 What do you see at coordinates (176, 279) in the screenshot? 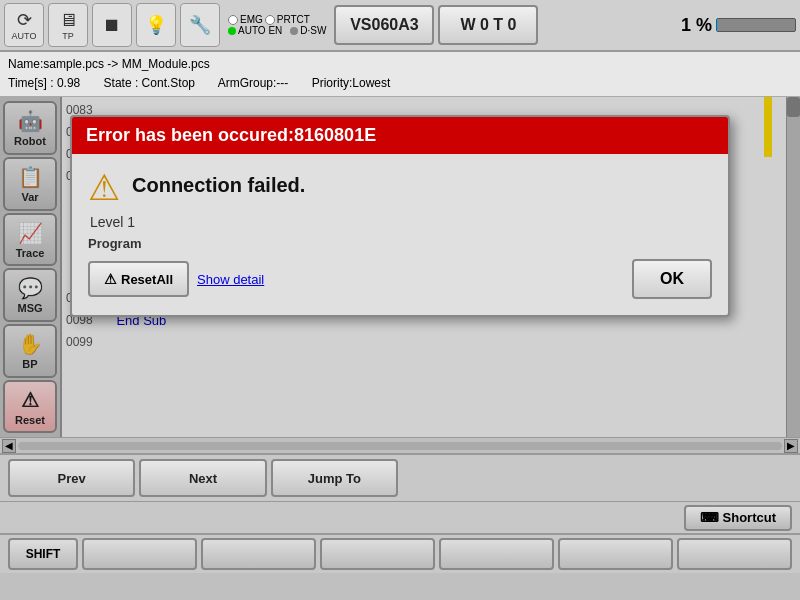
I see `dialog-left-buttons: ⚠ ResetAll Show detail` at bounding box center [176, 279].